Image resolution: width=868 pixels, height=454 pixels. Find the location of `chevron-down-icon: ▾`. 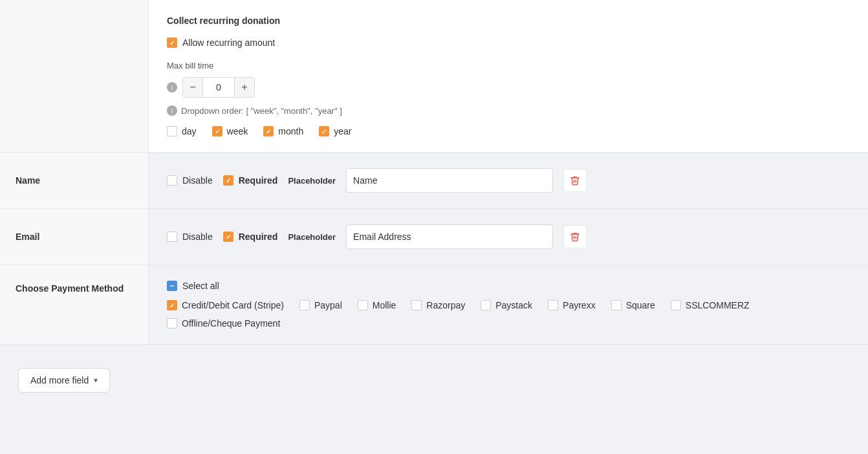

chevron-down-icon: ▾ is located at coordinates (96, 380).